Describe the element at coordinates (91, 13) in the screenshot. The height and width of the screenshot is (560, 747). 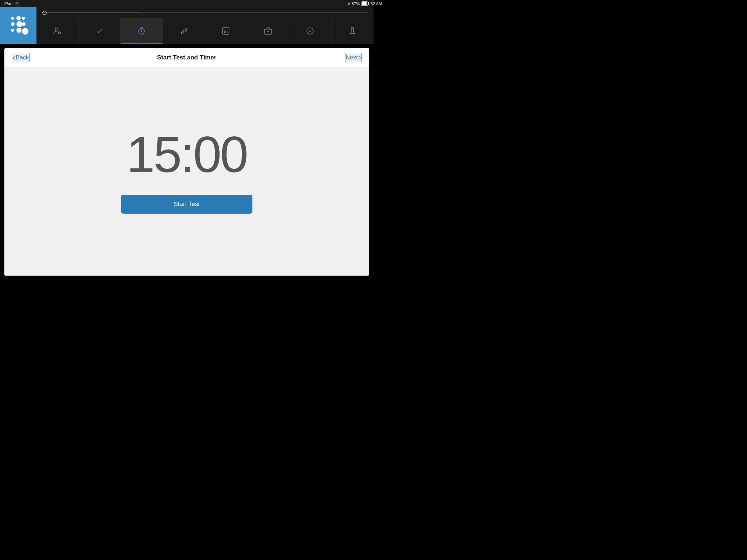
I see `progress-fill` at that location.